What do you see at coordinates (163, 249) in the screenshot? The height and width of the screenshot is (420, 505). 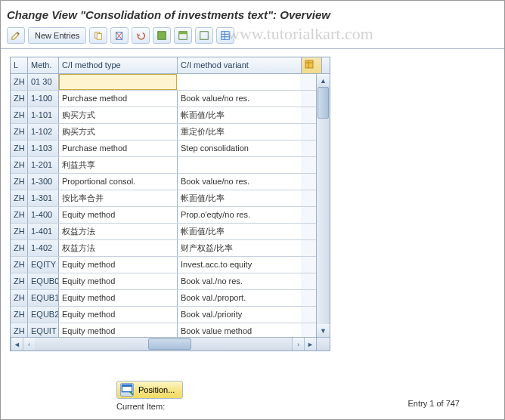 I see `table-row: ZH1-402权益方法财产权益/比率` at bounding box center [163, 249].